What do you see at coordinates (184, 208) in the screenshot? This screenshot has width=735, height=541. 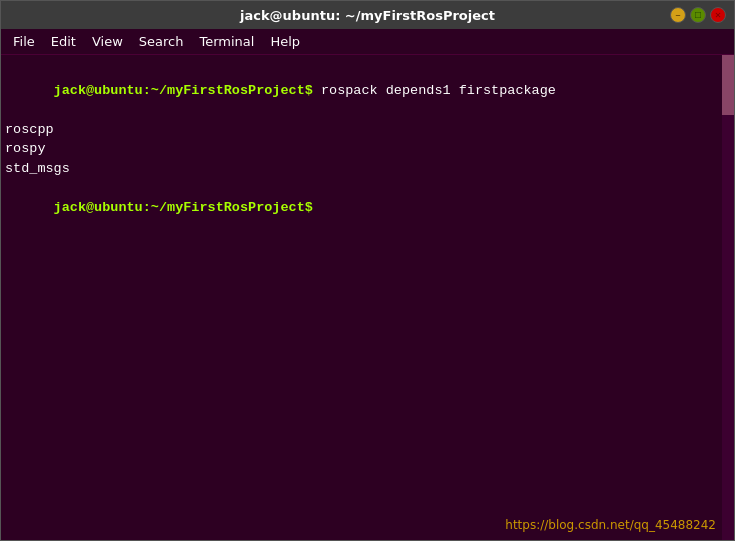 I see `prompt-2: jack@ubuntu:~/myFirstRosProject$` at bounding box center [184, 208].